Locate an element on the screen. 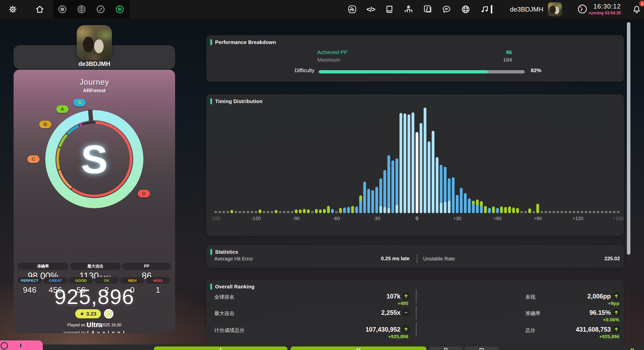 This screenshot has height=350, width=644. panel-header: Timing Distribution is located at coordinates (236, 101).